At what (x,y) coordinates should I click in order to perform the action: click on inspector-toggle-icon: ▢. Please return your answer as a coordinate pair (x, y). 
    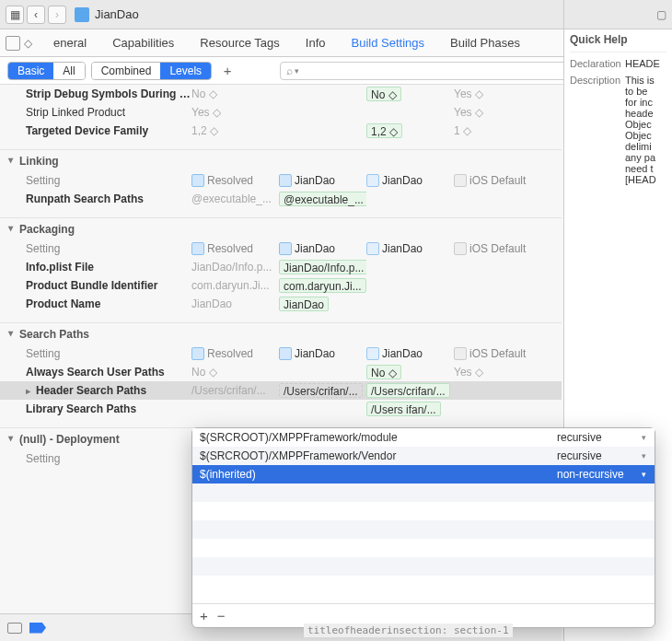
    Looking at the image, I should click on (661, 15).